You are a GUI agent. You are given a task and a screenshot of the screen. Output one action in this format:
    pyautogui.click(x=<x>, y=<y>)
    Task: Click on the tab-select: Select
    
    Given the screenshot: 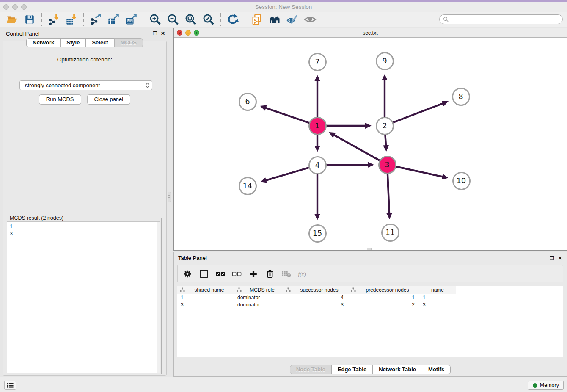 What is the action you would take?
    pyautogui.click(x=100, y=43)
    